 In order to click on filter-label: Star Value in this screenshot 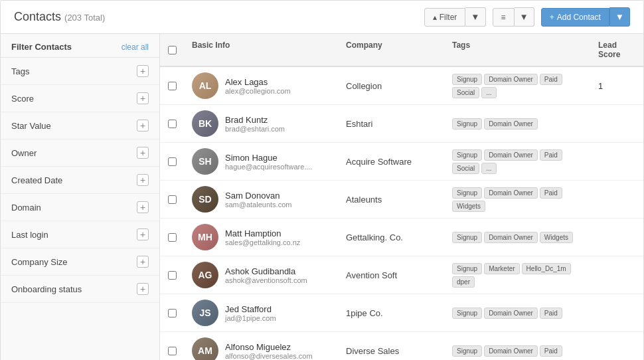, I will do `click(31, 126)`.